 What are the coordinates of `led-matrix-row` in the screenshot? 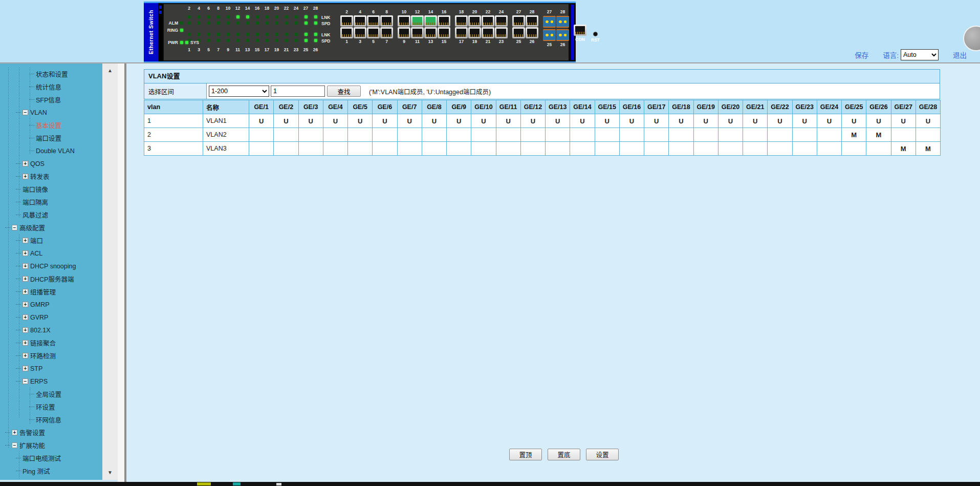 It's located at (252, 23).